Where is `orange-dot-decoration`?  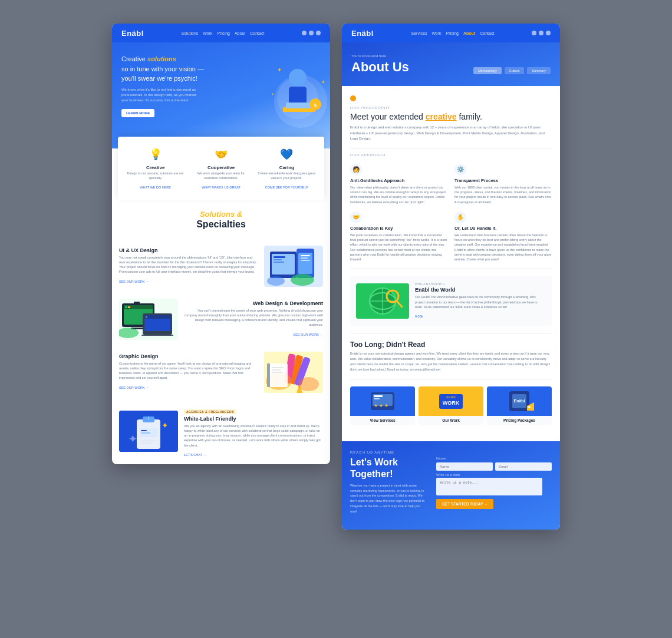
orange-dot-decoration is located at coordinates (353, 98).